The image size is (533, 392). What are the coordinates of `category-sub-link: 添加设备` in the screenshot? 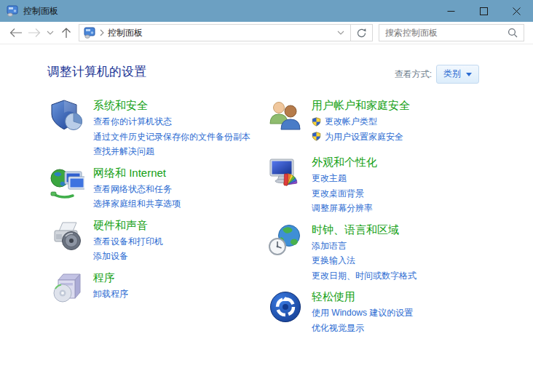 It's located at (128, 256).